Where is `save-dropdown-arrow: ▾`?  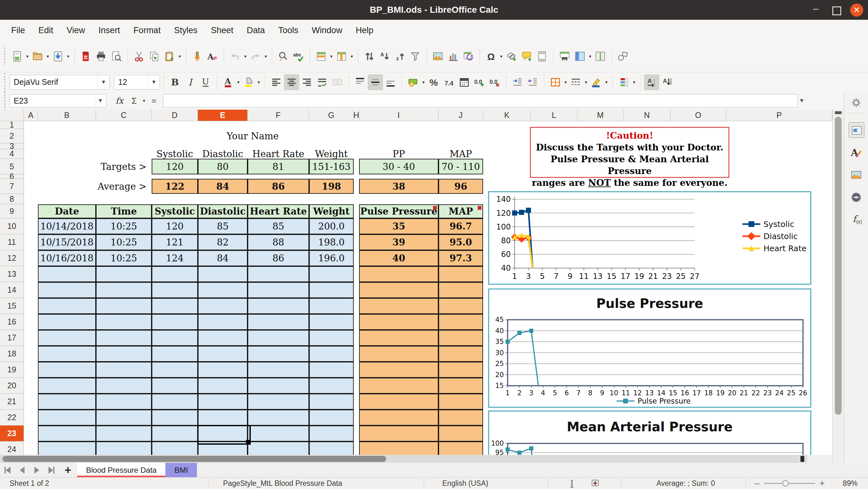 save-dropdown-arrow: ▾ is located at coordinates (68, 57).